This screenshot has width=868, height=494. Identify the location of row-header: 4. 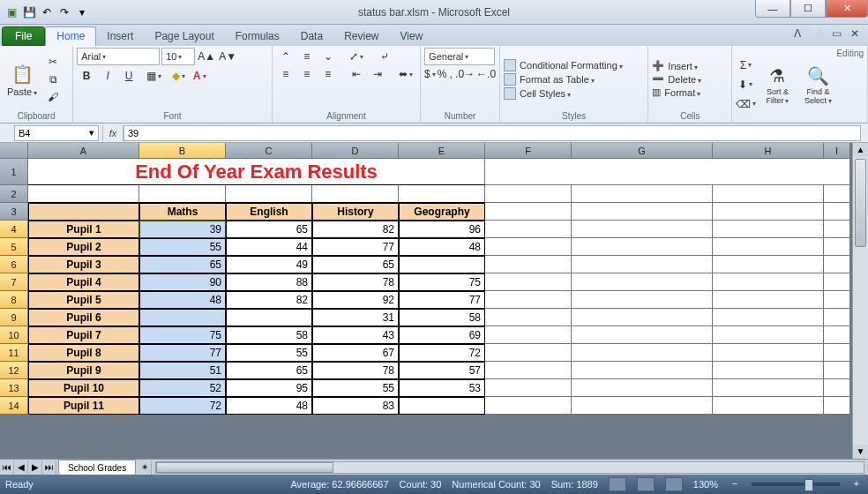
(14, 229).